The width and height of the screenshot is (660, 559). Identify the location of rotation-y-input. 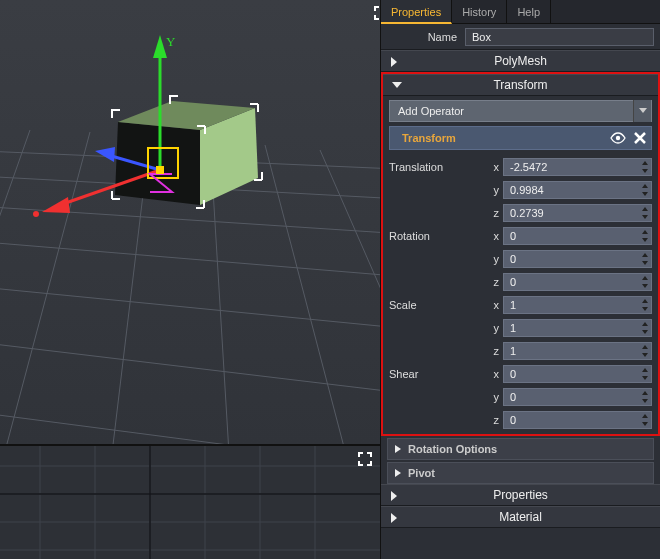
(578, 259).